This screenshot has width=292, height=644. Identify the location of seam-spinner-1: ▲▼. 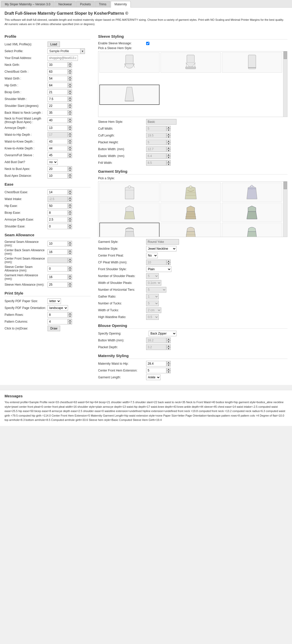
(70, 252).